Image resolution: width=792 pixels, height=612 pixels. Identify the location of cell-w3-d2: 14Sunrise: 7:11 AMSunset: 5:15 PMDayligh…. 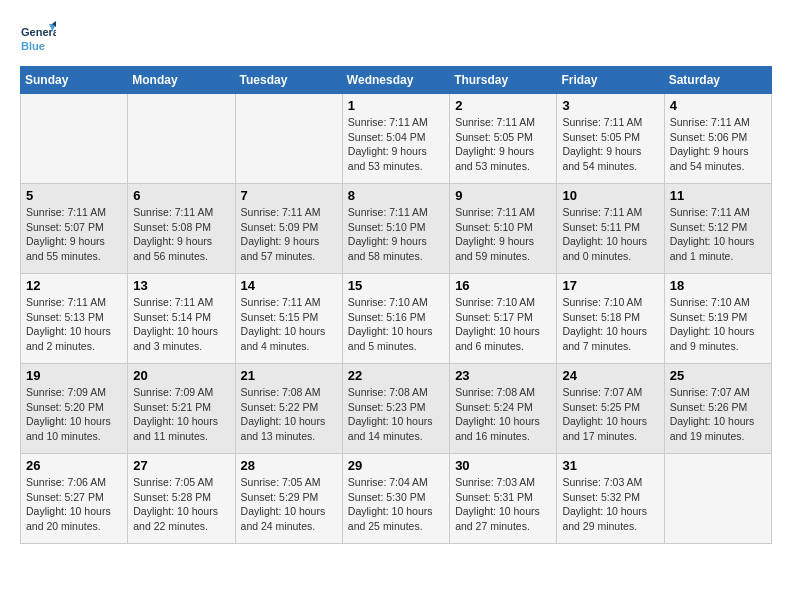
(288, 319).